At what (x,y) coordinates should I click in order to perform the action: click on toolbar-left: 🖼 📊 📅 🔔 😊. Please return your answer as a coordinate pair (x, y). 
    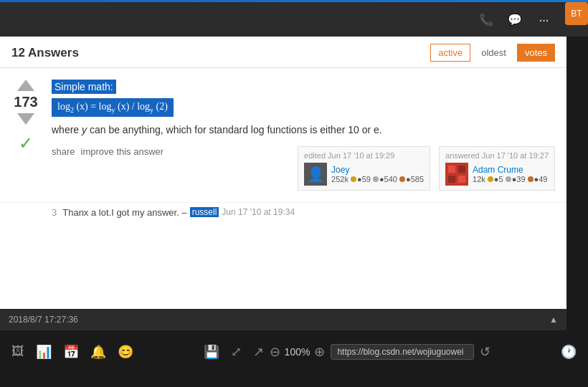
    Looking at the image, I should click on (72, 352).